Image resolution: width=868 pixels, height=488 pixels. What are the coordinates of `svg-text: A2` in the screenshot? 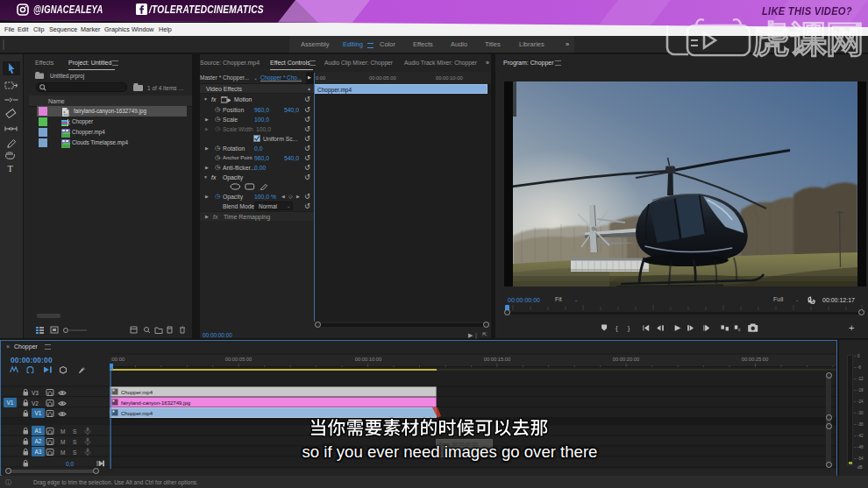 It's located at (39, 442).